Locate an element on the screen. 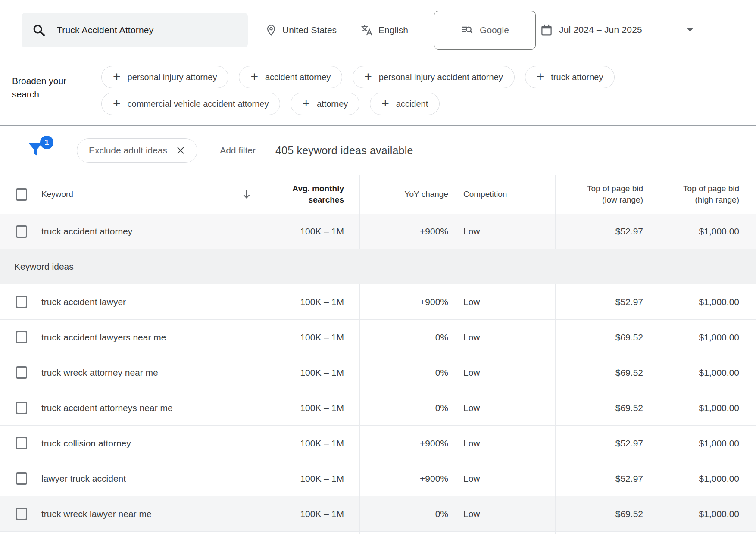 The height and width of the screenshot is (536, 756). add-filter-button: Add filter is located at coordinates (238, 150).